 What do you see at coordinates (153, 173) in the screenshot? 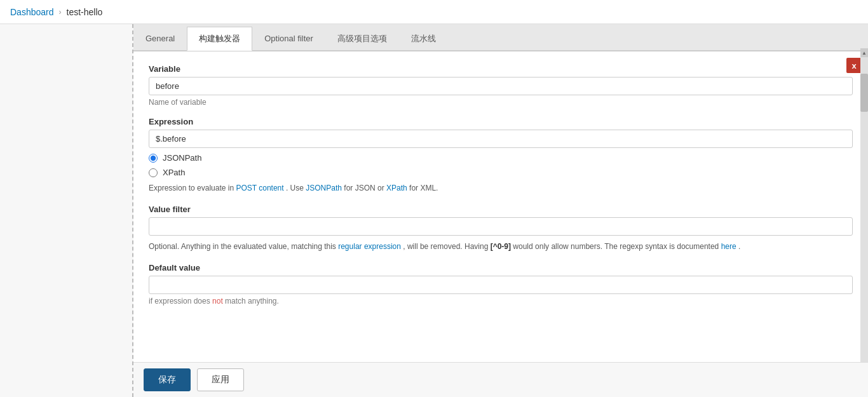
I see `radio-xpath-input` at bounding box center [153, 173].